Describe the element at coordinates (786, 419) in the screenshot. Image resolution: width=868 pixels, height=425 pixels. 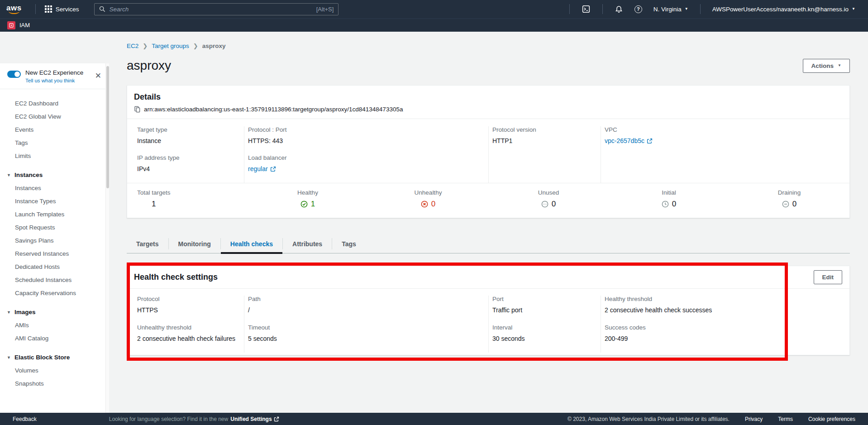
I see `terms-link: Terms` at that location.